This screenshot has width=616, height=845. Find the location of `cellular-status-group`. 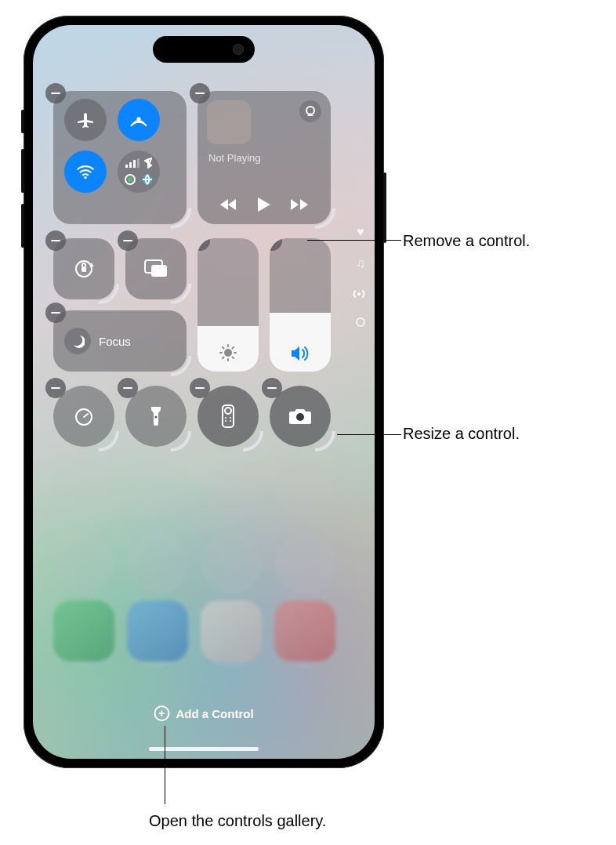

cellular-status-group is located at coordinates (139, 172).